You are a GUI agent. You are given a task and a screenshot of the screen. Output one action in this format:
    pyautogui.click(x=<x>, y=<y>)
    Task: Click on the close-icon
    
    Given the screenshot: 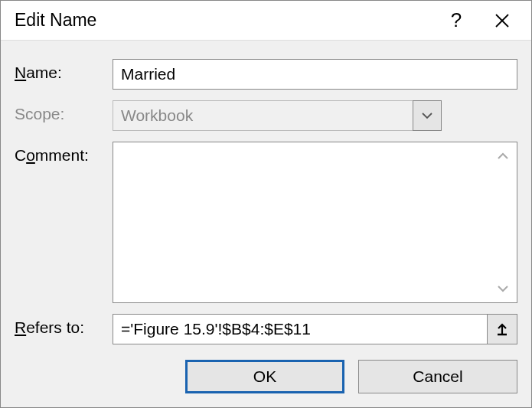 What is the action you would take?
    pyautogui.click(x=502, y=21)
    